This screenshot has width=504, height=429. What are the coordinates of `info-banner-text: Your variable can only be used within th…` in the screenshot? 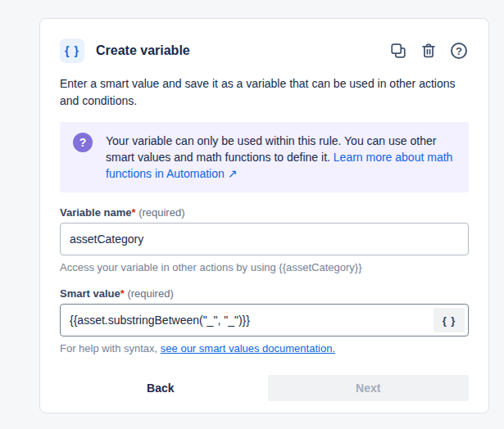 It's located at (280, 157).